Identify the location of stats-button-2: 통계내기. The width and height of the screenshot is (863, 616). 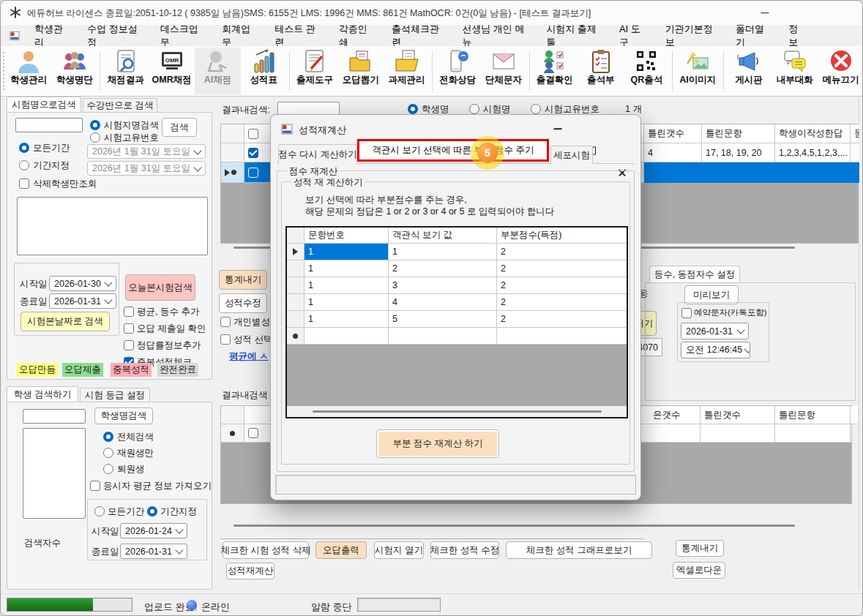
(700, 549).